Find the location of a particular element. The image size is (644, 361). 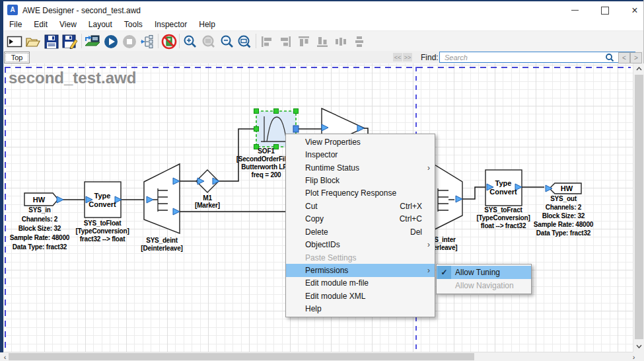

align-bottom-icon is located at coordinates (322, 41).